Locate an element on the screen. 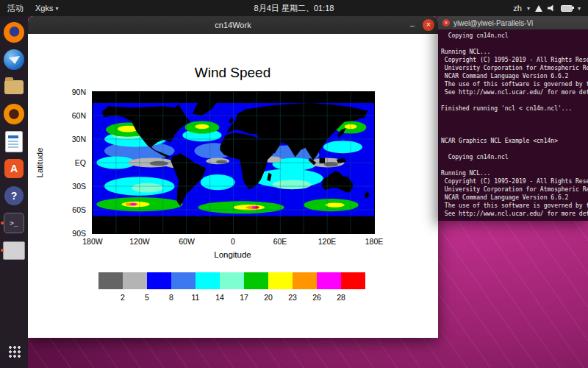  xgks-window-thumbnail is located at coordinates (14, 250).